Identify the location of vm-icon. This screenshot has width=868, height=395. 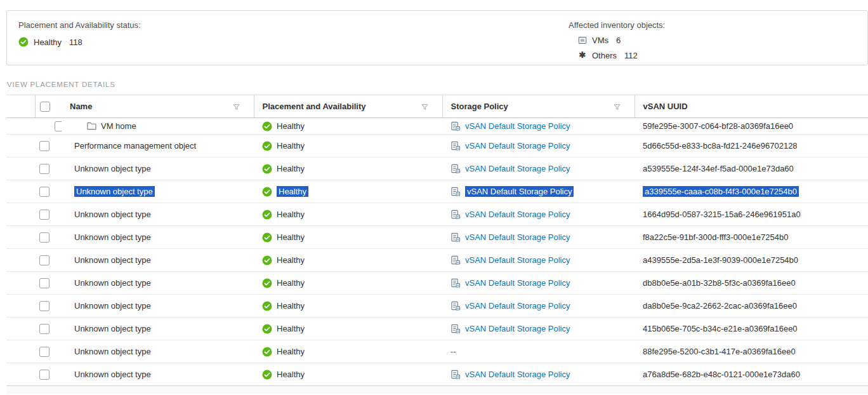
(582, 41).